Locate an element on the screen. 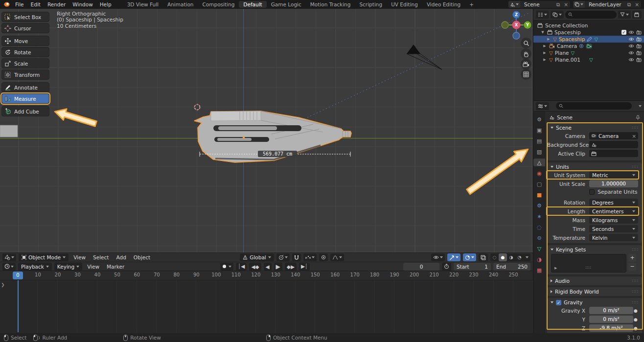 Image resolution: width=644 pixels, height=342 pixels. view-layer-browse-icon is located at coordinates (579, 4).